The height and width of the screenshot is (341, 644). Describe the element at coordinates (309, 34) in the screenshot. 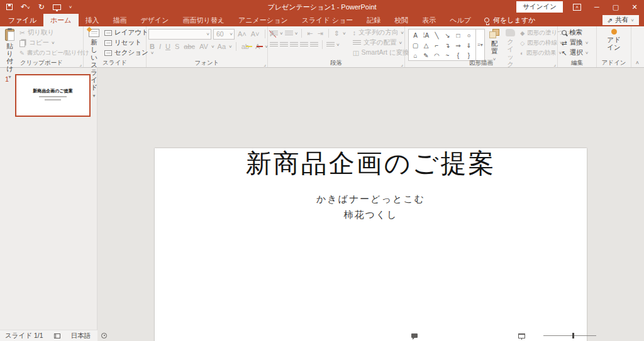

I see `decrease-indent-icon: ⇤` at that location.